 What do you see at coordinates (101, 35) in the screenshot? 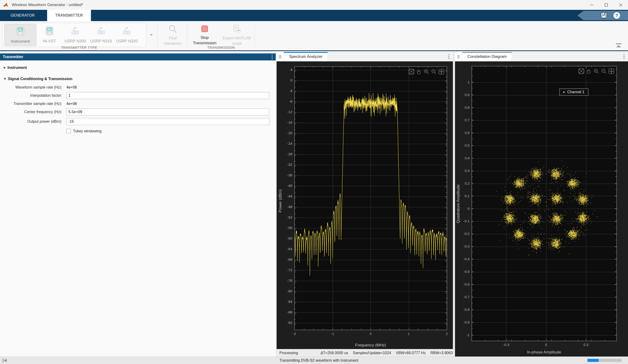
I see `transmitter-type-usrp-n310: USRP N310` at bounding box center [101, 35].